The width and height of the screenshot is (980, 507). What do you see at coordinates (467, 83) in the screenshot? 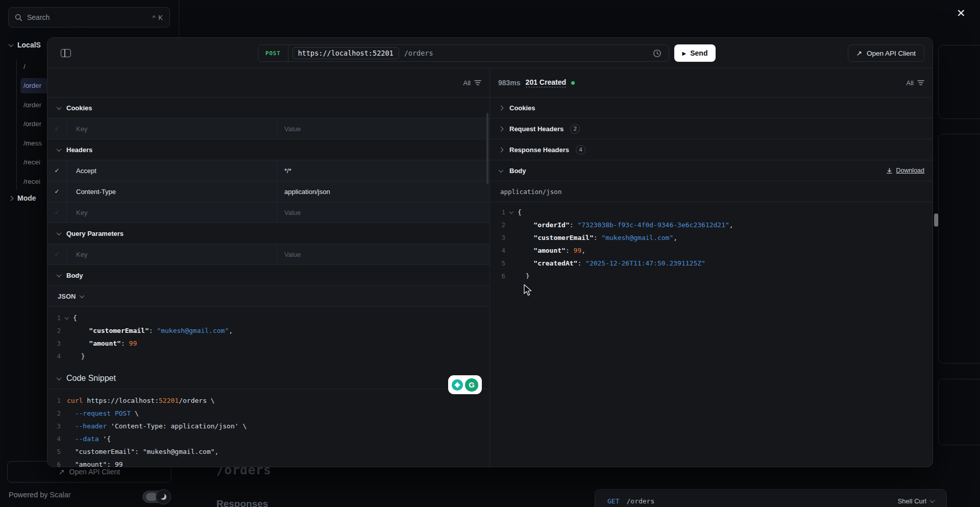
I see `request-filter-all: All` at bounding box center [467, 83].